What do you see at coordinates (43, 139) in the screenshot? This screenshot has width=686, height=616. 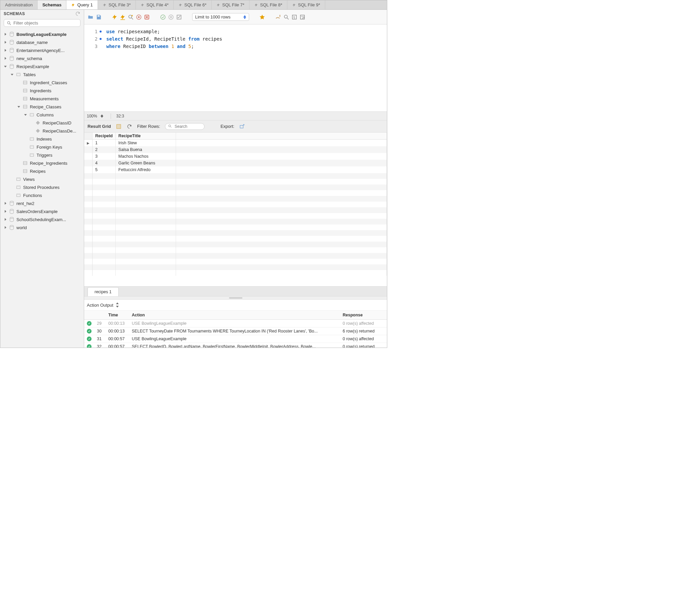 I see `fld-Indexes: Indexes` at bounding box center [43, 139].